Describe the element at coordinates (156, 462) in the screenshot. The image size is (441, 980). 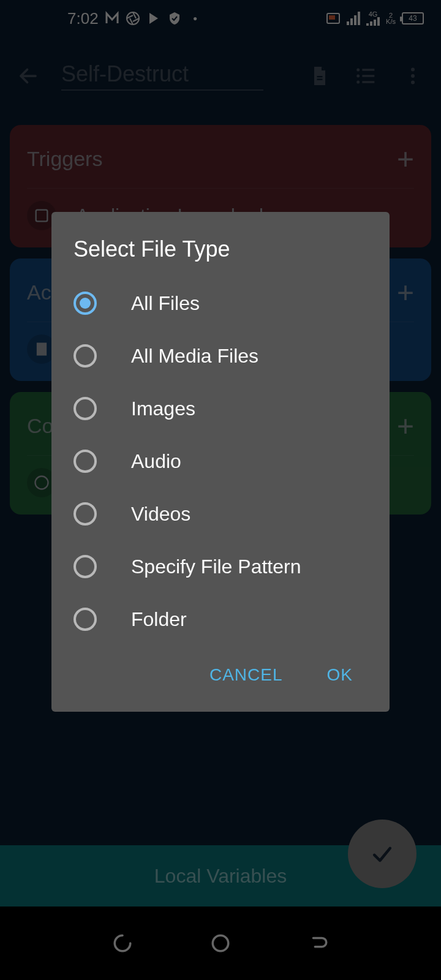
I see `file-type-label: Audio` at that location.